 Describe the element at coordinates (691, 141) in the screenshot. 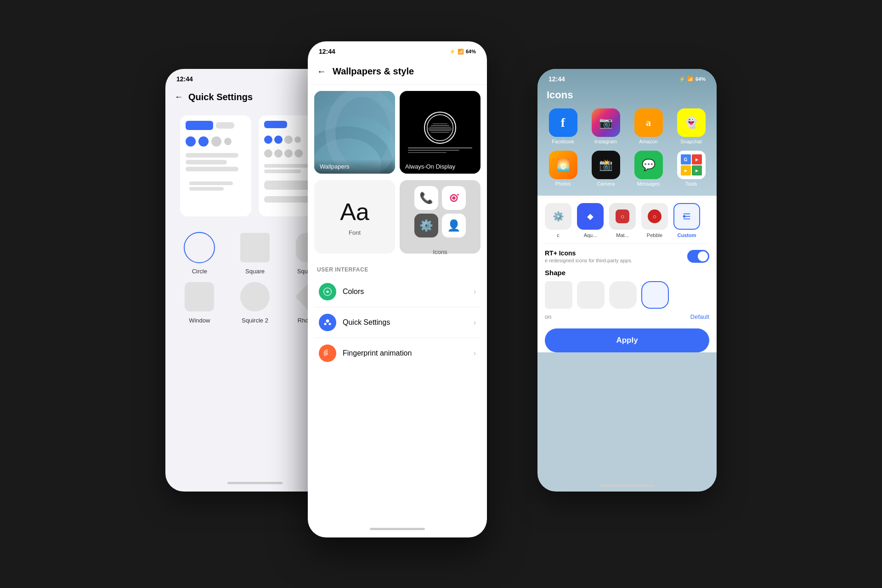

I see `snapchat-label: Snapchat` at that location.